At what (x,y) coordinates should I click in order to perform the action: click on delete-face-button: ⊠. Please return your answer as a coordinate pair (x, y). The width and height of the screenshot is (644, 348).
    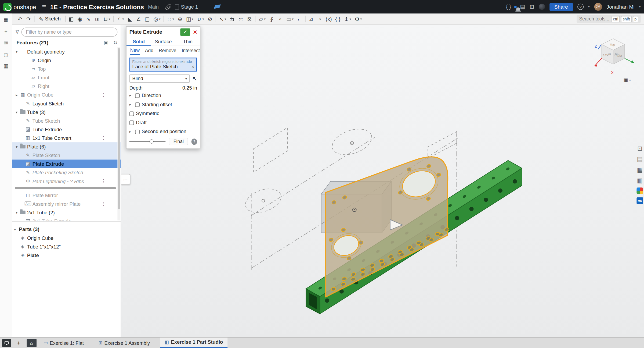
    Looking at the image, I should click on (249, 19).